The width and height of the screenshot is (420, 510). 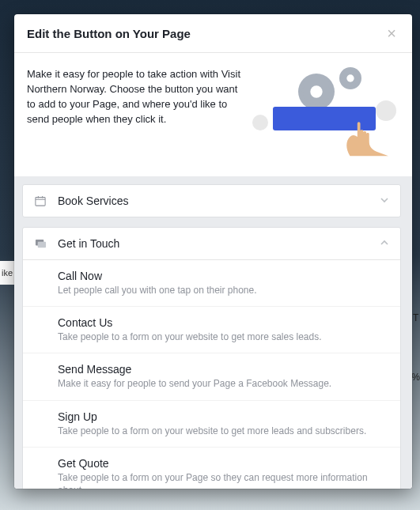 I want to click on modal-header: Edit the Button on Your Page ×, so click(x=214, y=33).